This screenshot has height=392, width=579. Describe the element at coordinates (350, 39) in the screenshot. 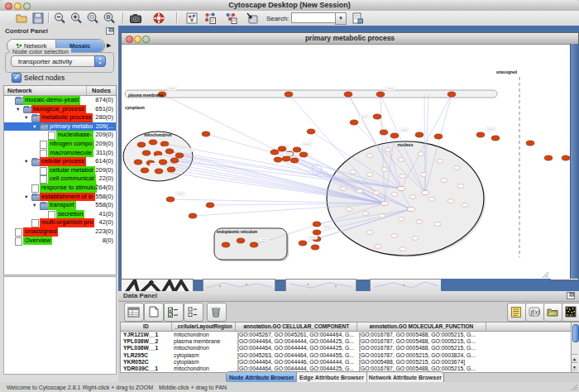

I see `network-window-titlebar: primary metabolic process` at that location.